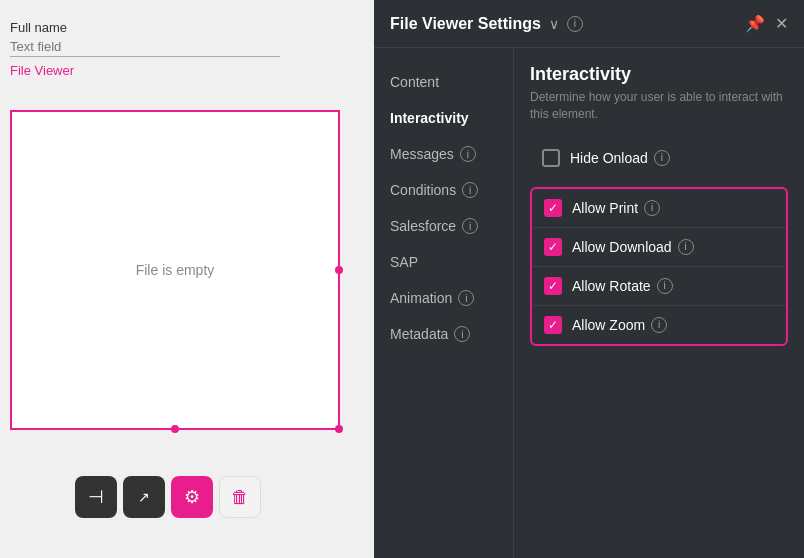 The image size is (804, 558). Describe the element at coordinates (339, 429) in the screenshot. I see `resize-handle-corner` at that location.